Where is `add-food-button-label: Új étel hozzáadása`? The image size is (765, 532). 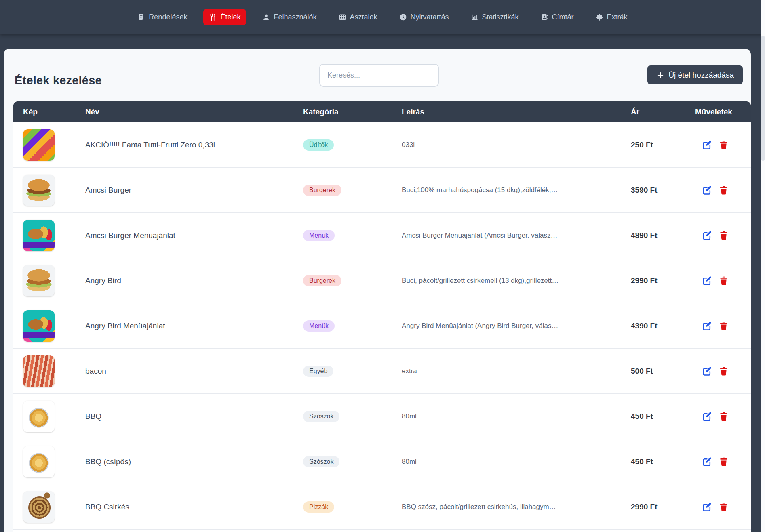 add-food-button-label: Új étel hozzáadása is located at coordinates (701, 75).